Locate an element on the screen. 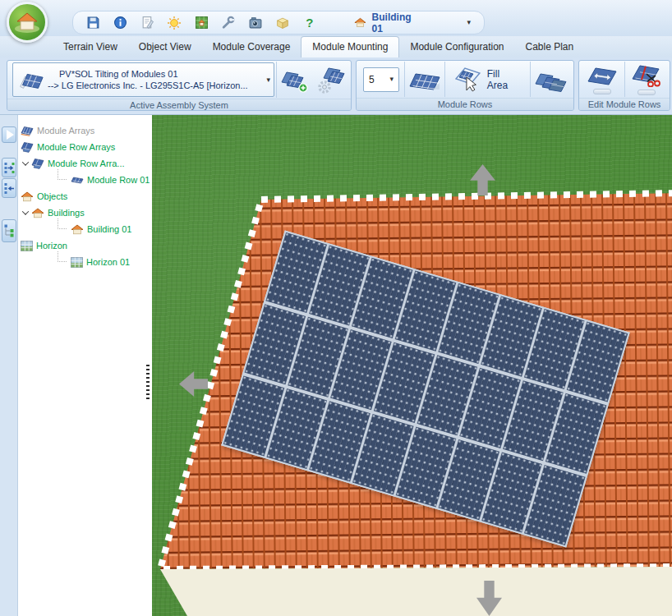  tree-item-horizon-01: Horizon 01 is located at coordinates (85, 262).